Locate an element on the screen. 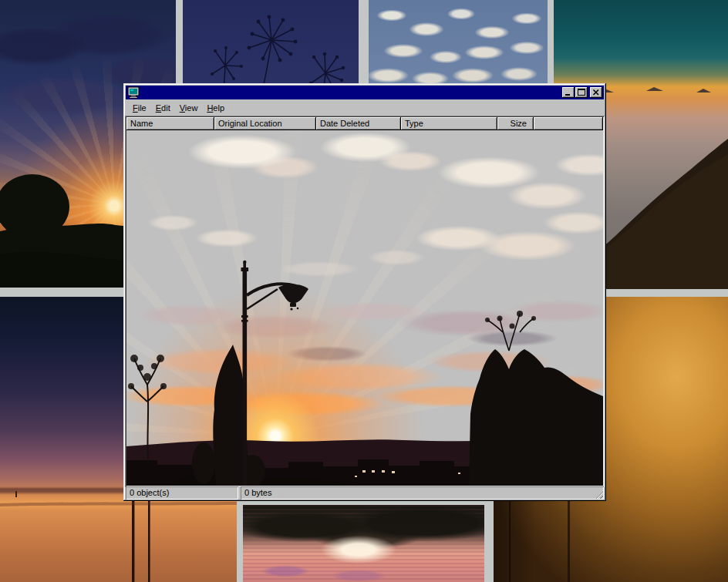  column-header-type: Type is located at coordinates (449, 123).